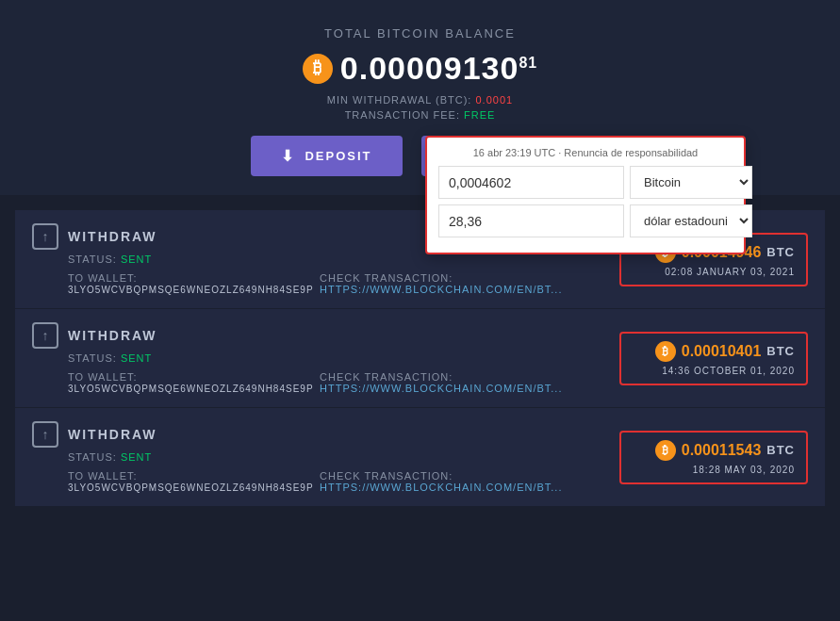  Describe the element at coordinates (190, 290) in the screenshot. I see `tx-wallet-addr-0: 3LYo5WcVBqPmsqe6WneOzLz649Nh84sE9p` at that location.